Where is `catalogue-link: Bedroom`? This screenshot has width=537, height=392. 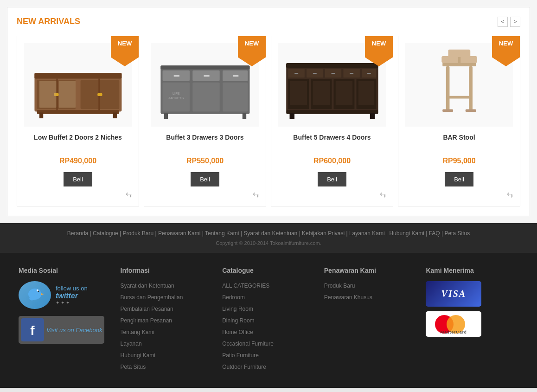 catalogue-link: Bedroom is located at coordinates (234, 297).